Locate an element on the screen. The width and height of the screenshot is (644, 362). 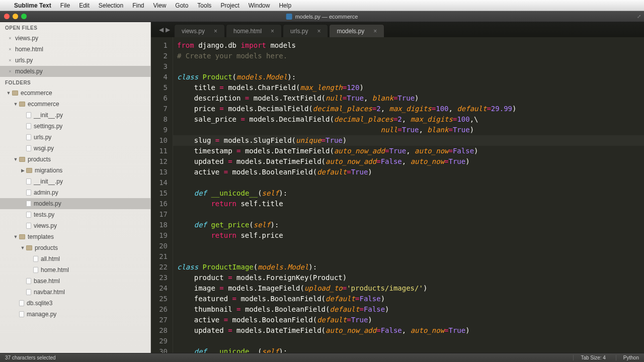
code-line: class Product(models.Model): is located at coordinates (409, 77).